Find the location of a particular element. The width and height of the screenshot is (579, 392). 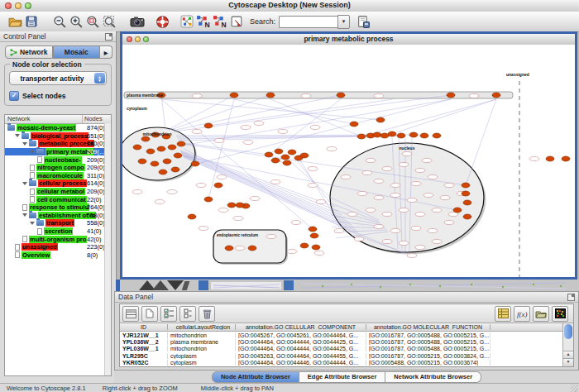

tree-col-network: Network is located at coordinates (44, 119).